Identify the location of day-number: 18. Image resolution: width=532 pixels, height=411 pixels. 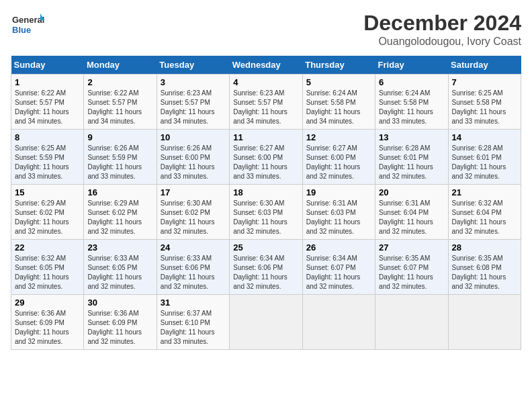
(266, 192).